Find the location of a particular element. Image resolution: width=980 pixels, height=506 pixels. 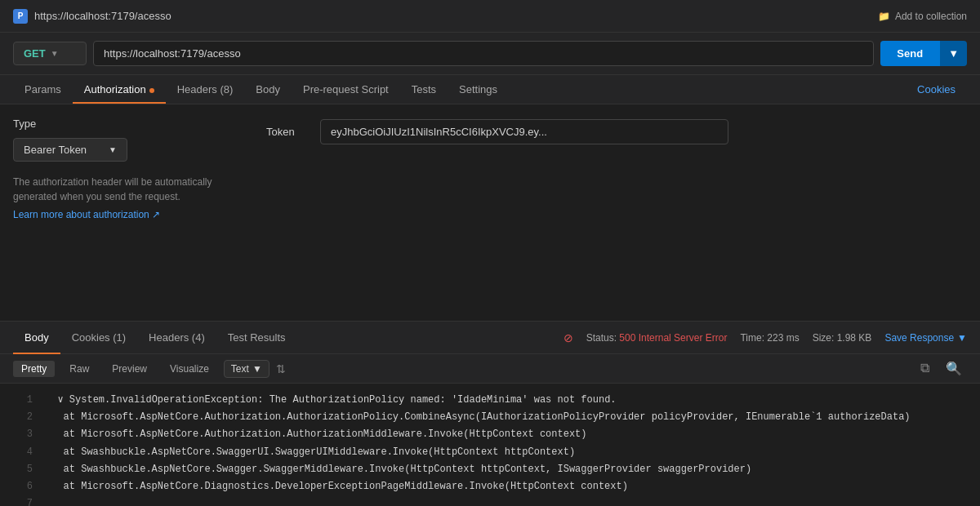

code-line-3: 3 at Microsoft.AspNetCore.Authorization.… is located at coordinates (490, 434).